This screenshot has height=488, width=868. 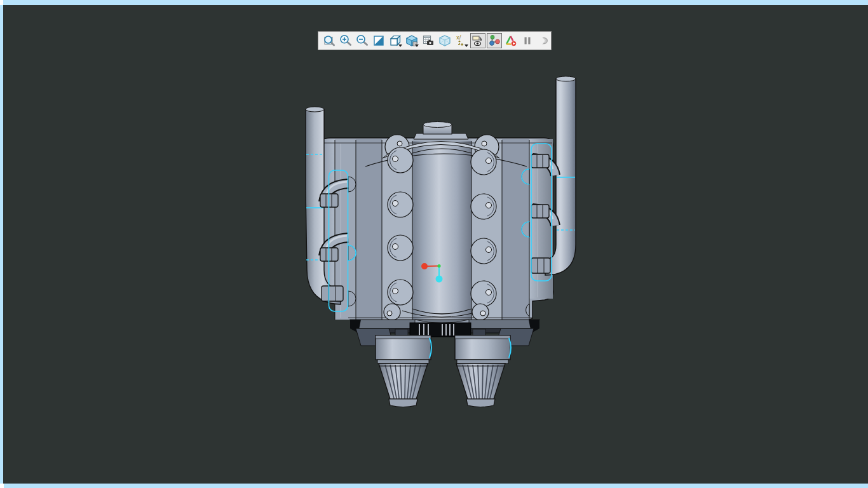 What do you see at coordinates (544, 41) in the screenshot?
I see `record-disc-icon` at bounding box center [544, 41].